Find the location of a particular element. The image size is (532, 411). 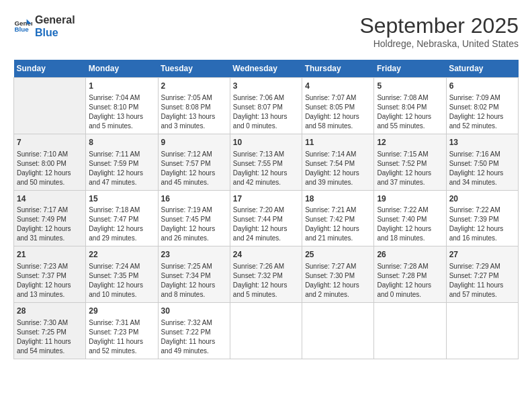

logo-icon: General Blue is located at coordinates (23, 26).